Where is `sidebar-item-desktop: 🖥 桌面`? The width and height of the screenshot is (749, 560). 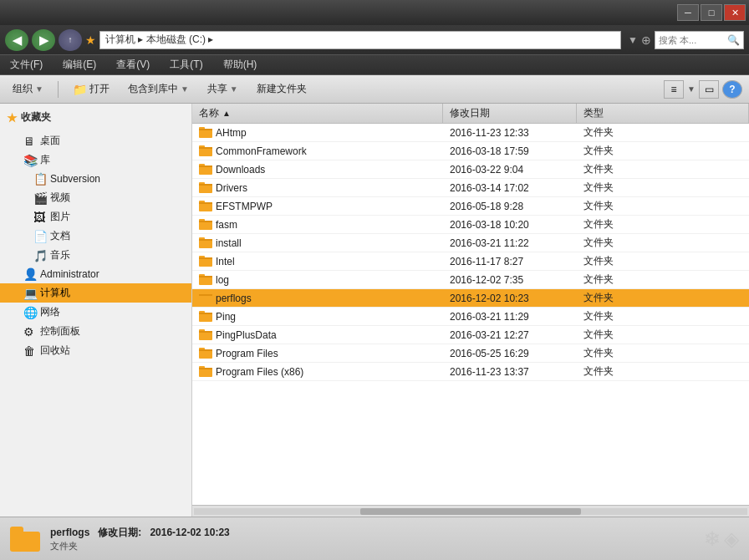 sidebar-item-desktop: 🖥 桌面 is located at coordinates (95, 140).